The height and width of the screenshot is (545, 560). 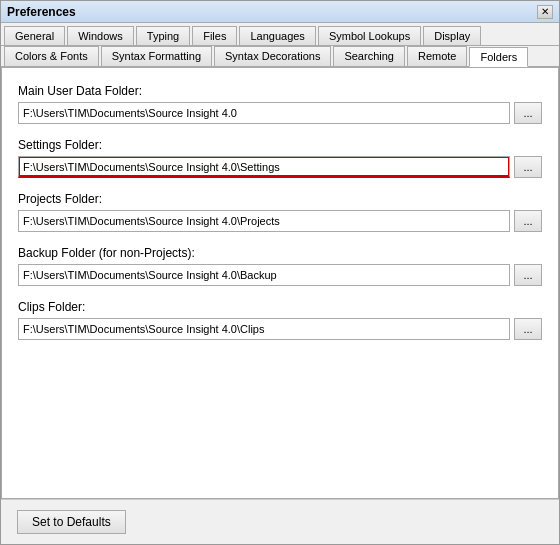 I want to click on settings-label: Settings Folder:, so click(x=280, y=145).